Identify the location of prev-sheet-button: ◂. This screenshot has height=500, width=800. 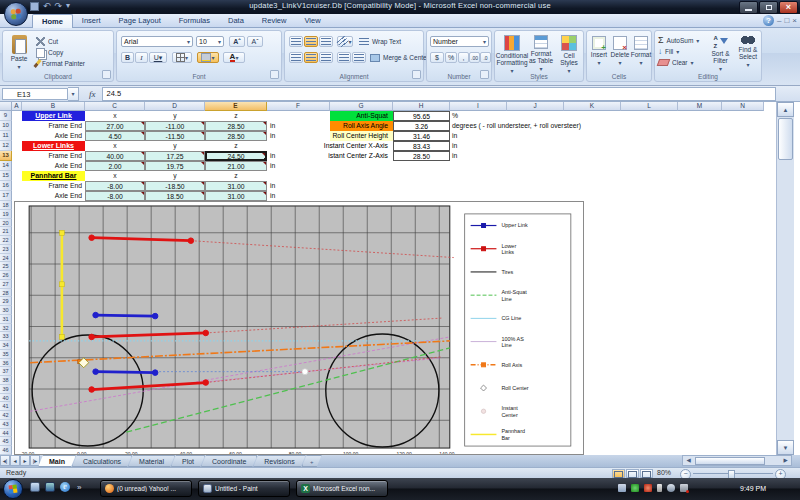
(15, 460).